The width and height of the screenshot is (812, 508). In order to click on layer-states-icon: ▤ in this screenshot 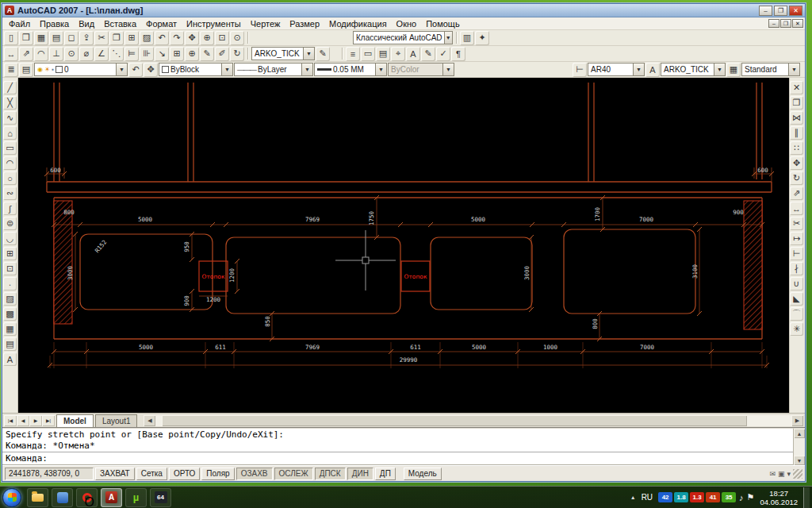, I will do `click(26, 70)`.